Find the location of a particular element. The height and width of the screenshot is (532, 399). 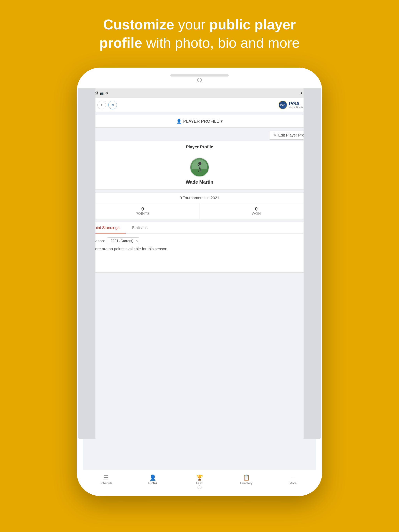

player-profile-label: PLAYER PROFILE ▾ is located at coordinates (203, 121).